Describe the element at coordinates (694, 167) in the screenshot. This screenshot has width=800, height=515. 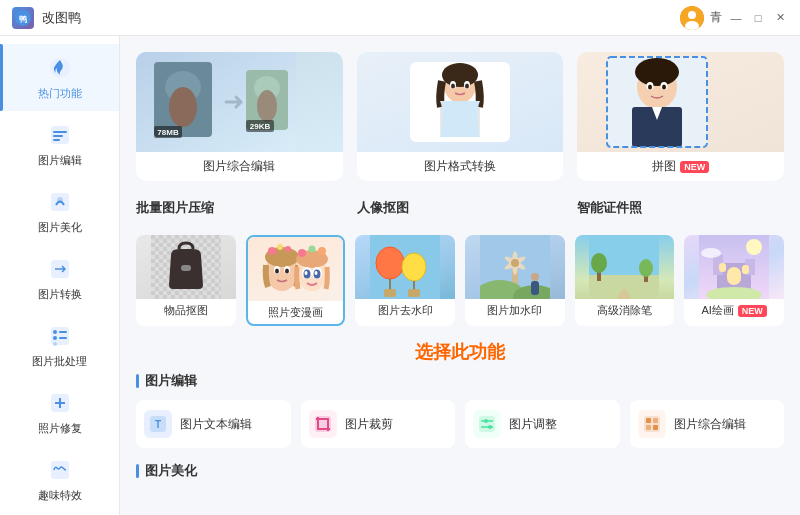
I see `collage-new-badge: NEW` at that location.